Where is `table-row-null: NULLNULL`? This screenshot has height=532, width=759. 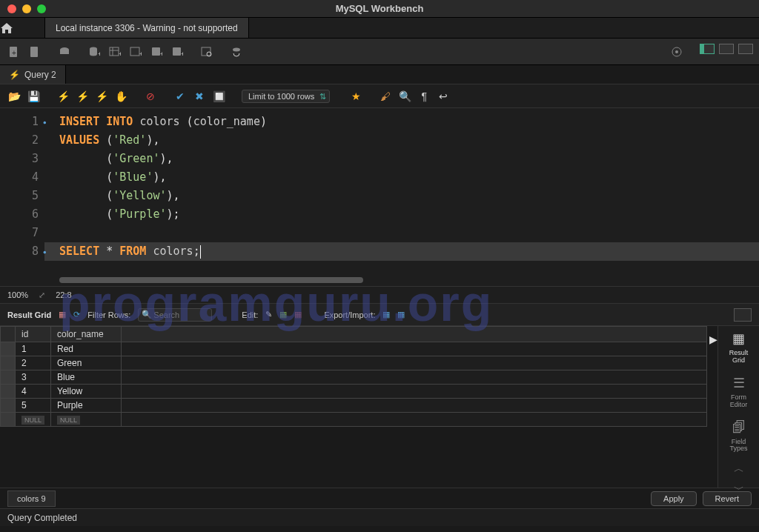
table-row-null: NULLNULL is located at coordinates (354, 419).